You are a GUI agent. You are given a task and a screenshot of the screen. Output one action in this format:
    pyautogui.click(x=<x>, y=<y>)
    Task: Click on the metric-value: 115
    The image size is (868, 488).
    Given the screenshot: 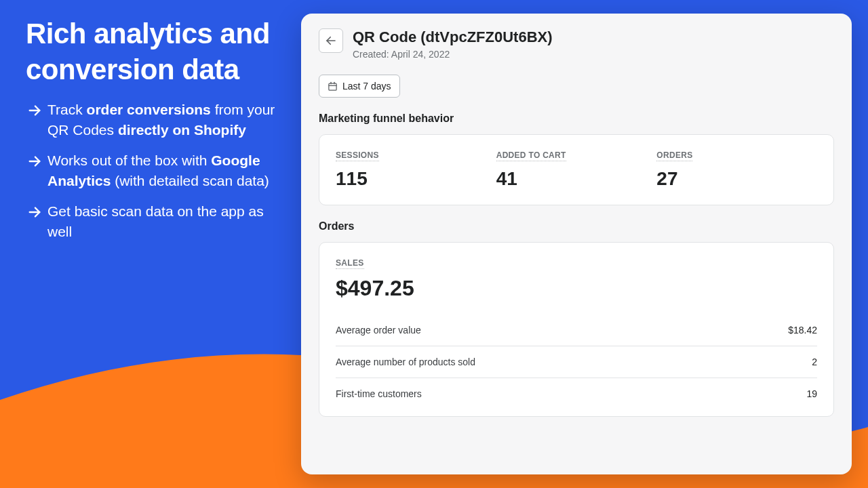 What is the action you would take?
    pyautogui.click(x=416, y=179)
    